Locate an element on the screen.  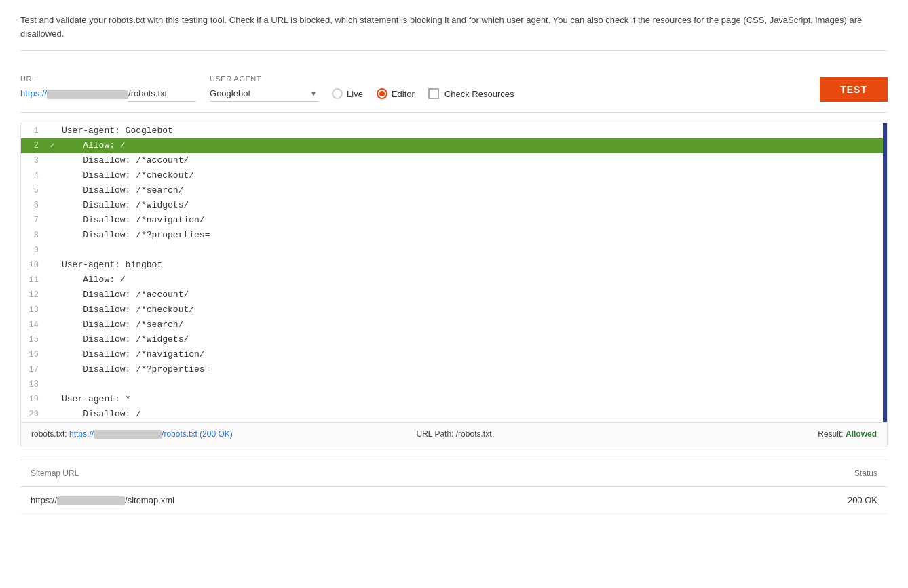
line-number: 5 is located at coordinates (33, 191).